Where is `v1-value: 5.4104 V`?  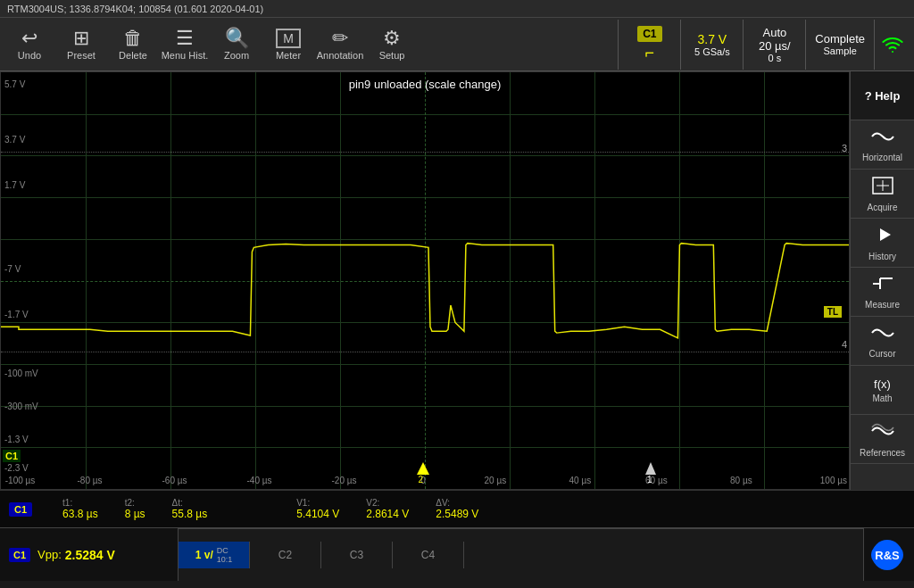 v1-value: 5.4104 V is located at coordinates (318, 514).